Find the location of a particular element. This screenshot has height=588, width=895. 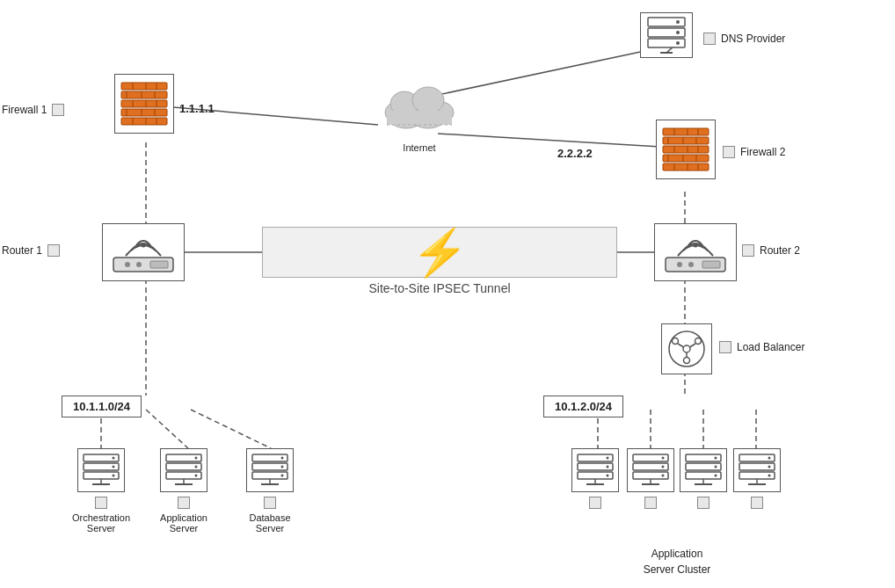

r1-label-group: Router 1 is located at coordinates (31, 250).